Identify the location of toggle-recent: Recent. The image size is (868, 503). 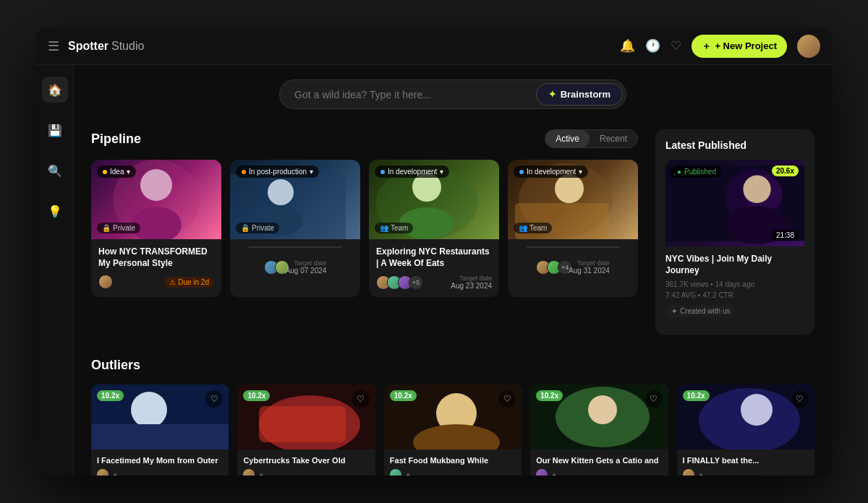
(613, 139).